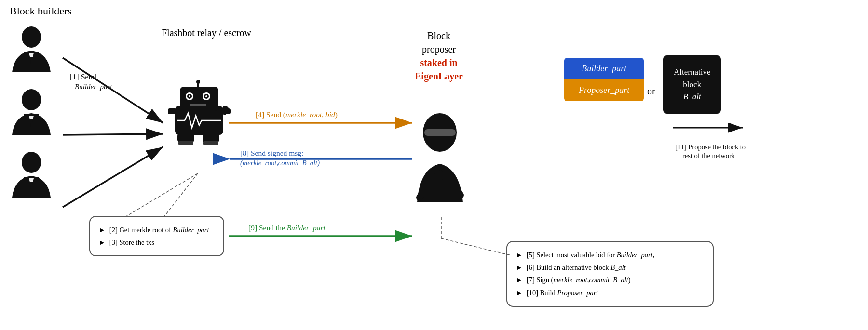 This screenshot has width=868, height=330. I want to click on builders-column, so click(31, 113).